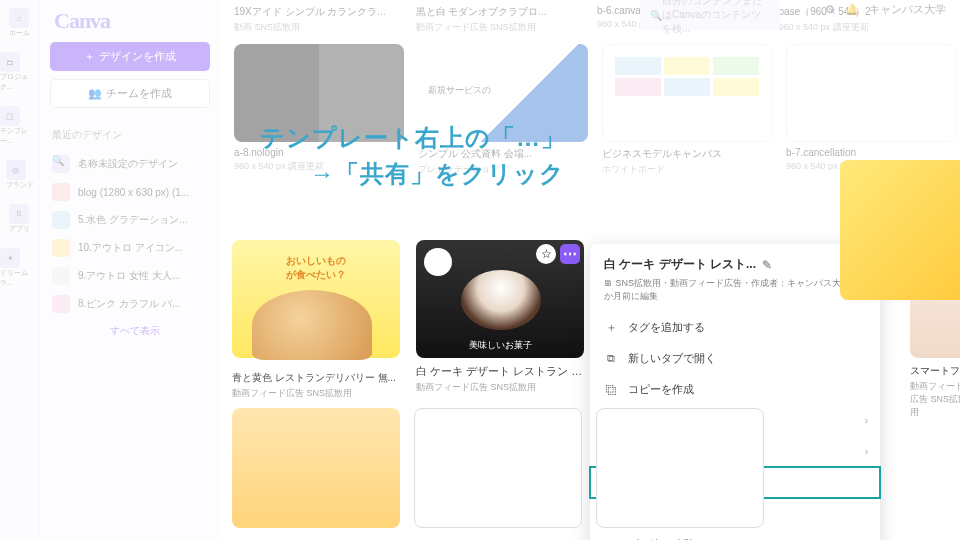 The width and height of the screenshot is (960, 540). What do you see at coordinates (19, 214) in the screenshot?
I see `apps-icon: ⠿` at bounding box center [19, 214].